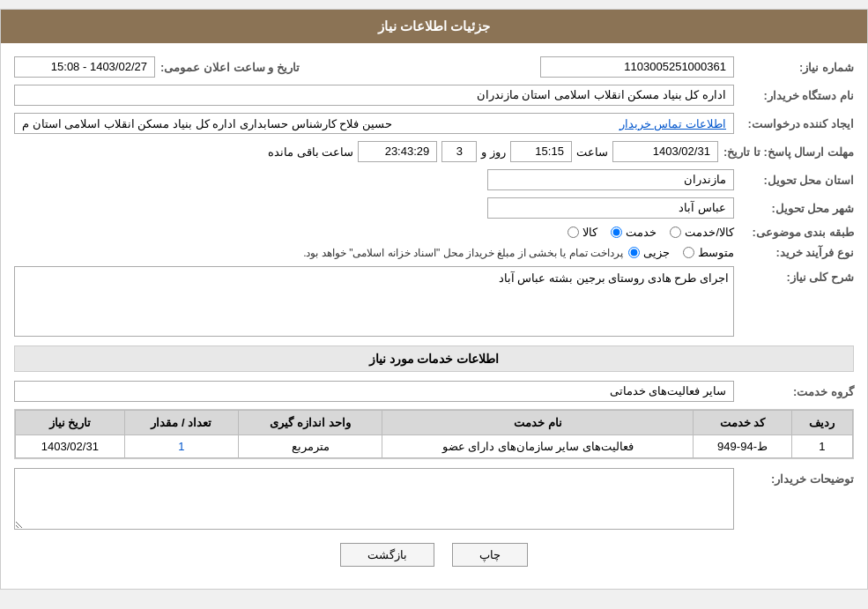 The width and height of the screenshot is (868, 609). What do you see at coordinates (374, 301) in the screenshot?
I see `sharh-value: اجرای طرح هادی روستای برجین بشته عباس آب…` at bounding box center [374, 301].